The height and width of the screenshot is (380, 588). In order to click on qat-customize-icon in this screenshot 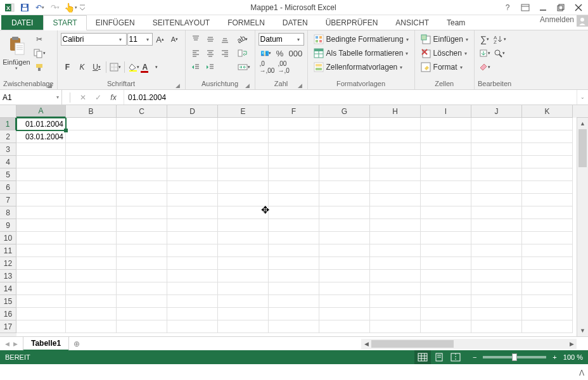, I will do `click(82, 8)`.